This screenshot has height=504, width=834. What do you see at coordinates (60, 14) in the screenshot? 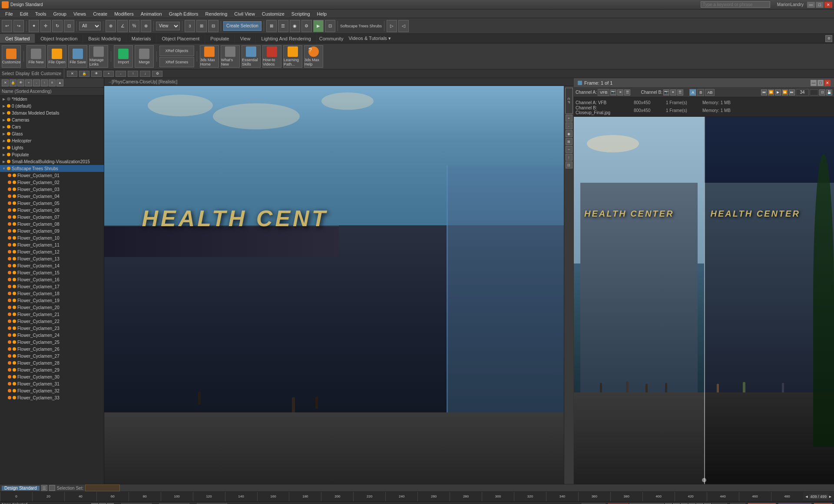
I see `menu-group: Group` at bounding box center [60, 14].